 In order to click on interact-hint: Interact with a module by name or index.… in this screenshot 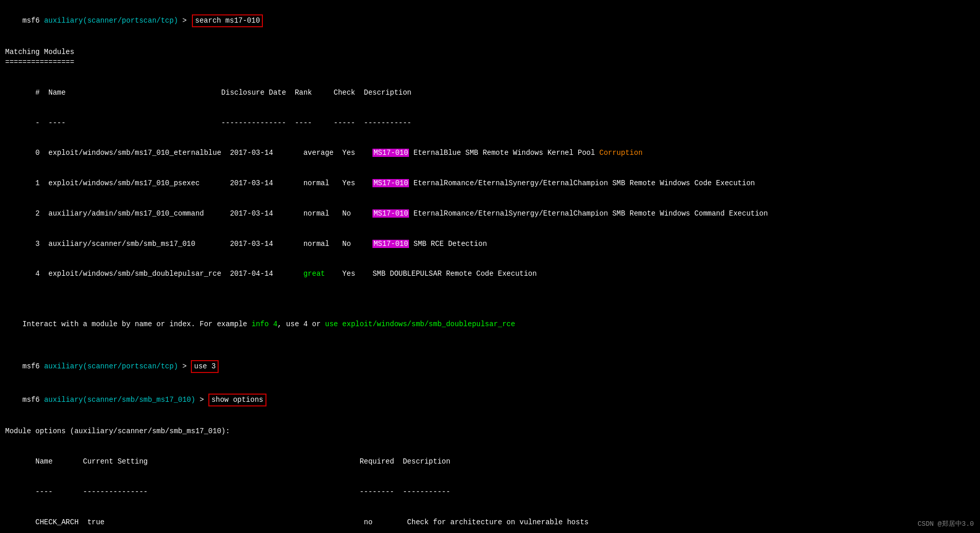, I will do `click(490, 325)`.